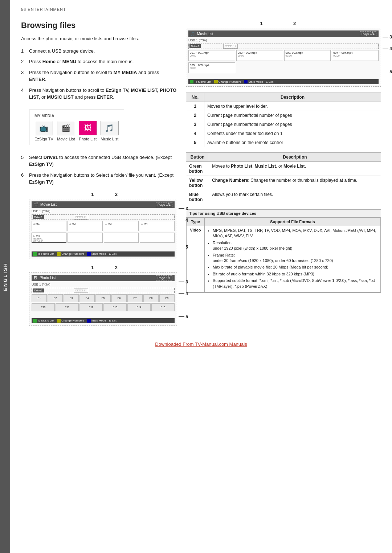 Image resolution: width=392 pixels, height=553 pixels. Describe the element at coordinates (99, 74) in the screenshot. I see `steps-list: 1 Connect a USB storage device. 2 Press …` at that location.